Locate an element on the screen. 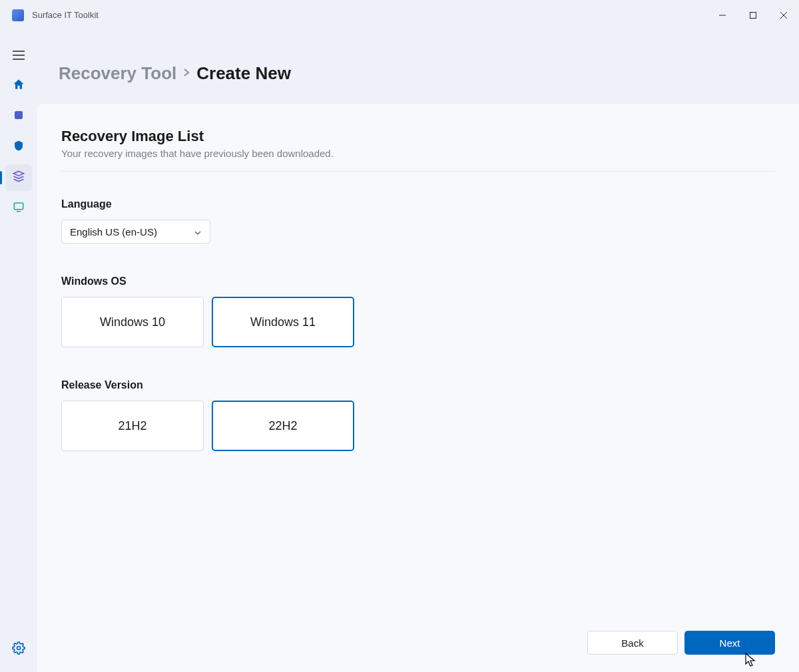 The height and width of the screenshot is (672, 799). titlebar: Surface IT Toolkit is located at coordinates (400, 15).